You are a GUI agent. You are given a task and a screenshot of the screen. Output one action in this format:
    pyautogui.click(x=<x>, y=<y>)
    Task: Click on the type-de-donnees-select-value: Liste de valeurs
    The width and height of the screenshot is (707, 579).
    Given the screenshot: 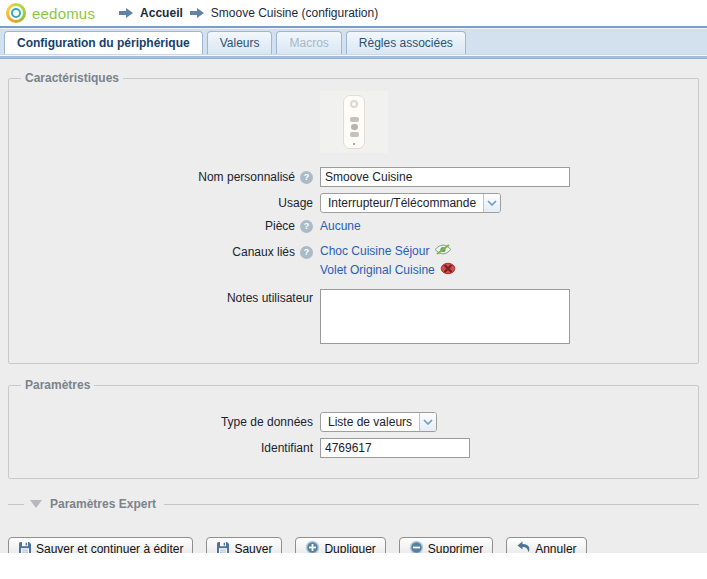 What is the action you would take?
    pyautogui.click(x=370, y=422)
    